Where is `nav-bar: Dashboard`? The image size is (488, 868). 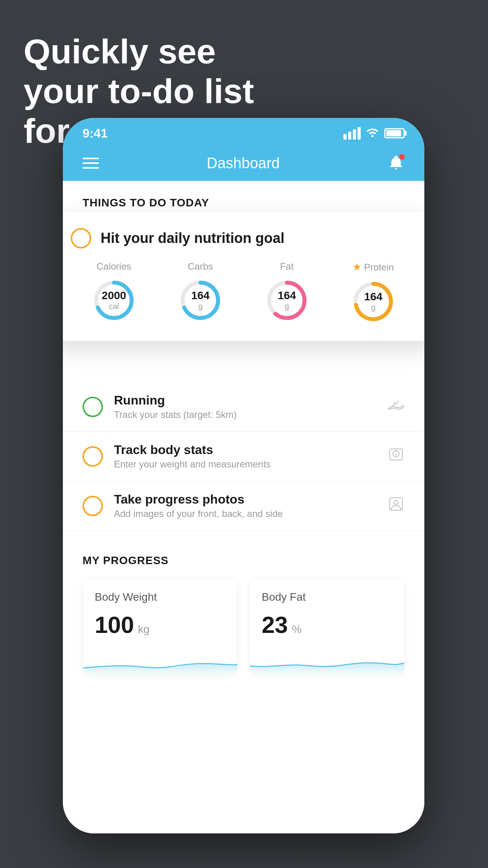 nav-bar: Dashboard is located at coordinates (244, 163).